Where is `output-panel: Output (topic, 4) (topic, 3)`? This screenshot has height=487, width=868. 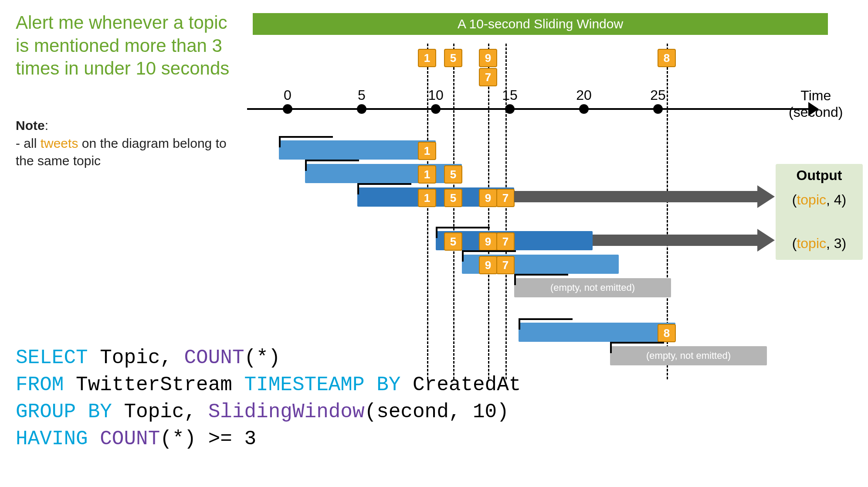
output-panel: Output (topic, 4) (topic, 3) is located at coordinates (819, 212).